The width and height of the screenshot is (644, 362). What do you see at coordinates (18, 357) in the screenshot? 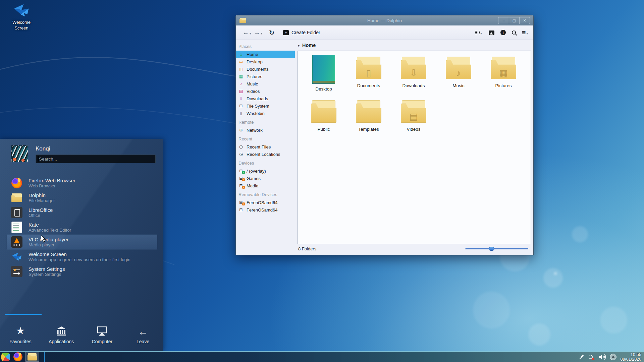
I see `firefox-taskbar-icon` at bounding box center [18, 357].